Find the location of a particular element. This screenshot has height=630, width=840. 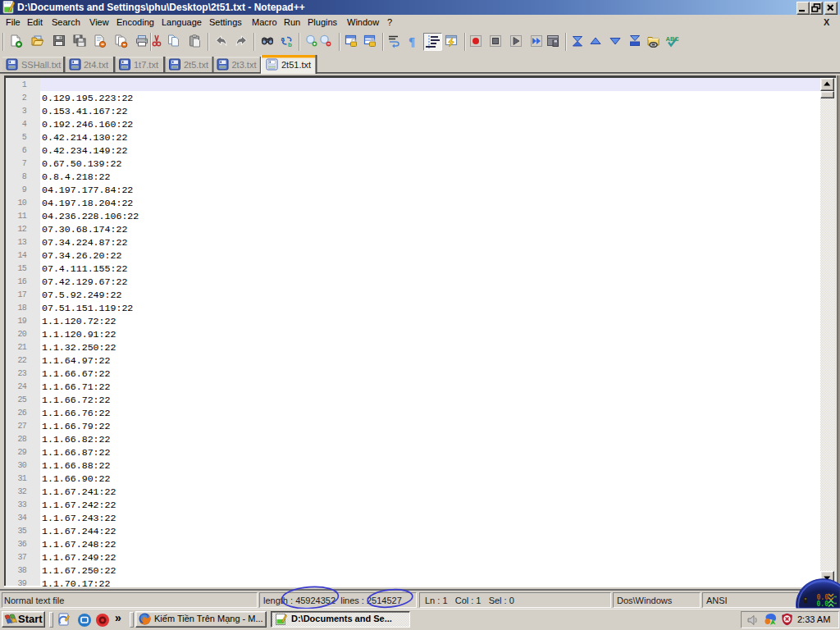

svg-text: 0.0 is located at coordinates (824, 604).